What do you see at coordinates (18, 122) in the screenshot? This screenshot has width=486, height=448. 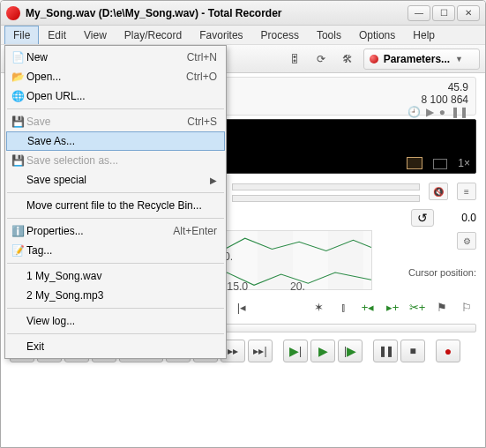 I see `save-icon: 💾` at bounding box center [18, 122].